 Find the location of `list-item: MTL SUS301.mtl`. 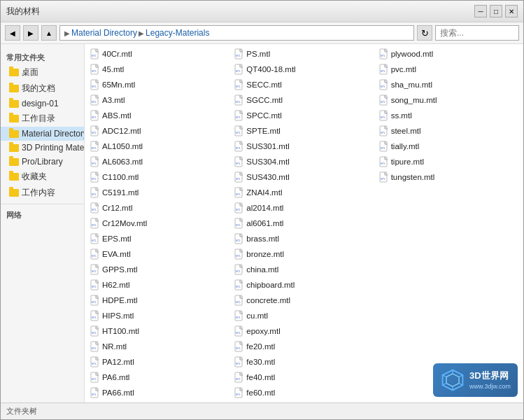

list-item: MTL SUS301.mtl is located at coordinates (304, 146).